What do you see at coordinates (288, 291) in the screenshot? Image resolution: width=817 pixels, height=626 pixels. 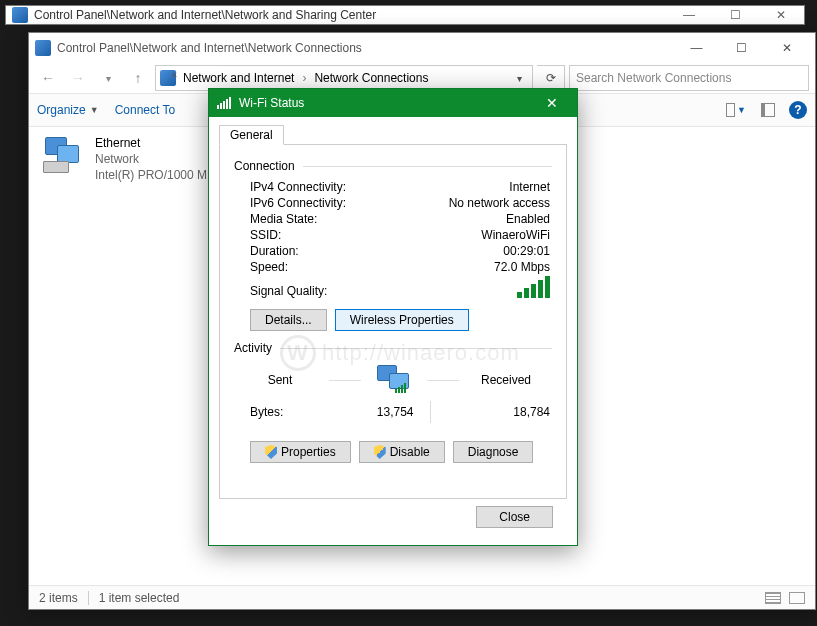 I see `signal-quality-label: Signal Quality:` at bounding box center [288, 291].